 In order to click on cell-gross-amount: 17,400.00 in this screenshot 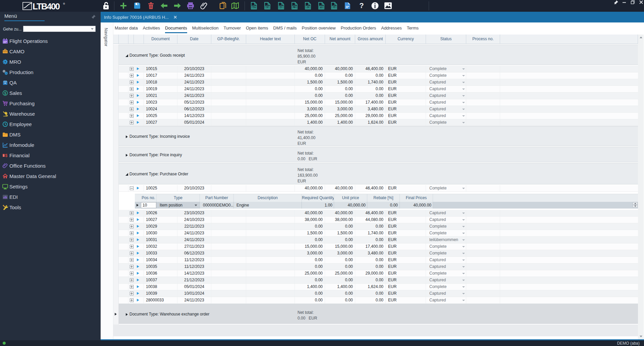, I will do `click(370, 247)`.